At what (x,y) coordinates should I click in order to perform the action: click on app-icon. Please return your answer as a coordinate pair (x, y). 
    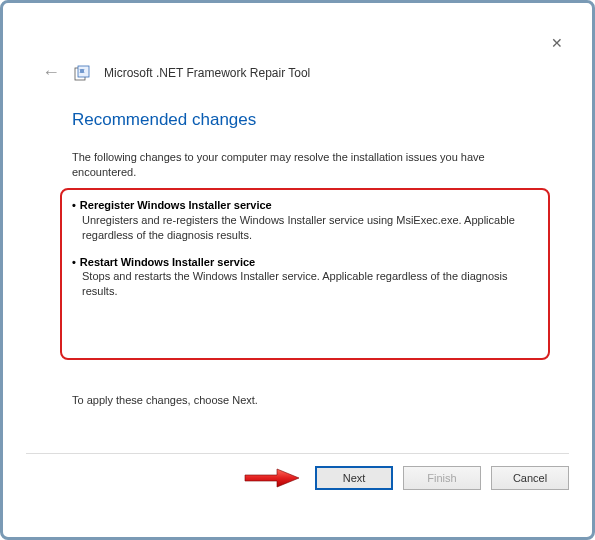
    Looking at the image, I should click on (82, 73).